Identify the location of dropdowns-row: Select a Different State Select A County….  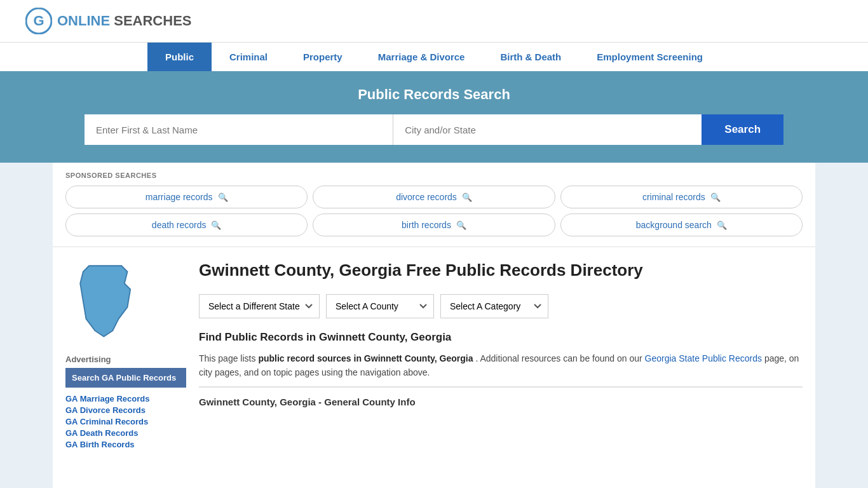
(501, 306).